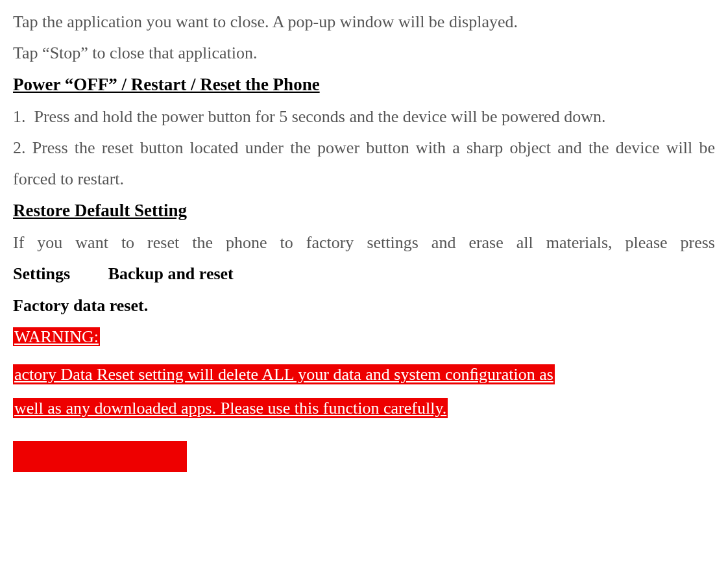  What do you see at coordinates (42, 274) in the screenshot?
I see `settings-label: Settings` at bounding box center [42, 274].